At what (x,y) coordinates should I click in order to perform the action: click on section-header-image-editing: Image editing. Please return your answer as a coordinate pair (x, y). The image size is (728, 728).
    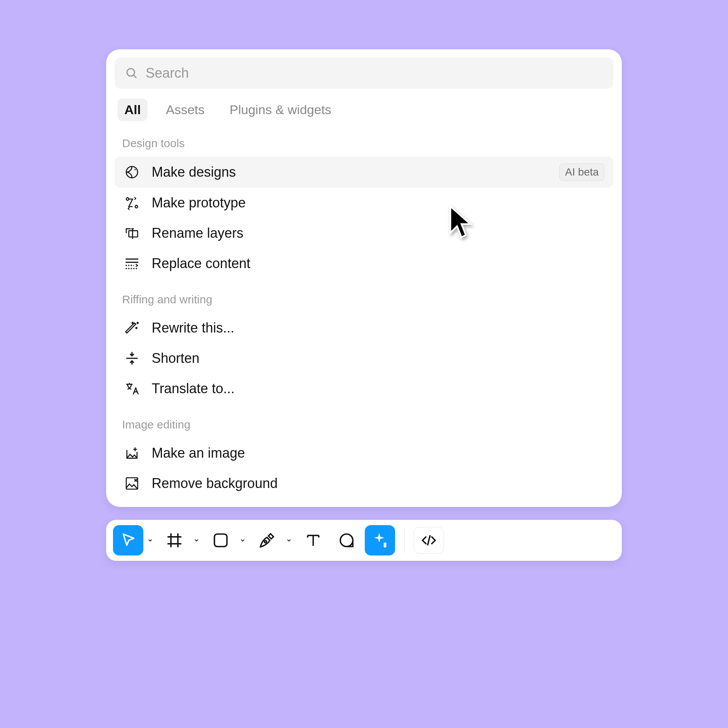
    Looking at the image, I should click on (364, 425).